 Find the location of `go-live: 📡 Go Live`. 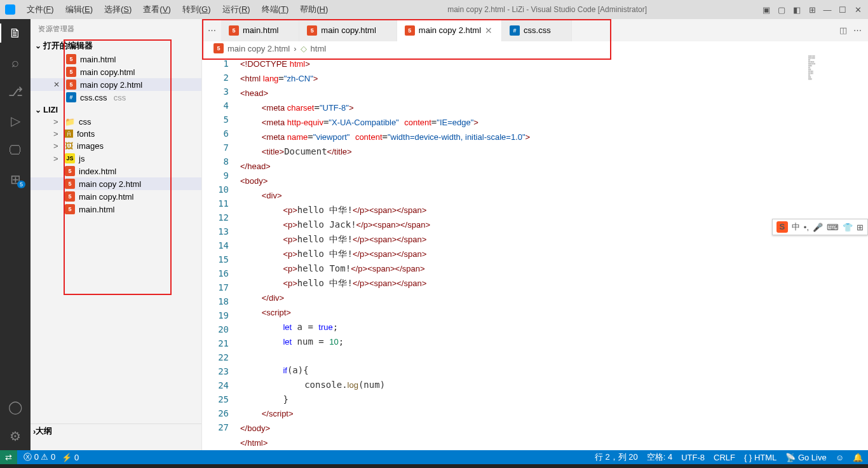

go-live: 📡 Go Live is located at coordinates (806, 458).